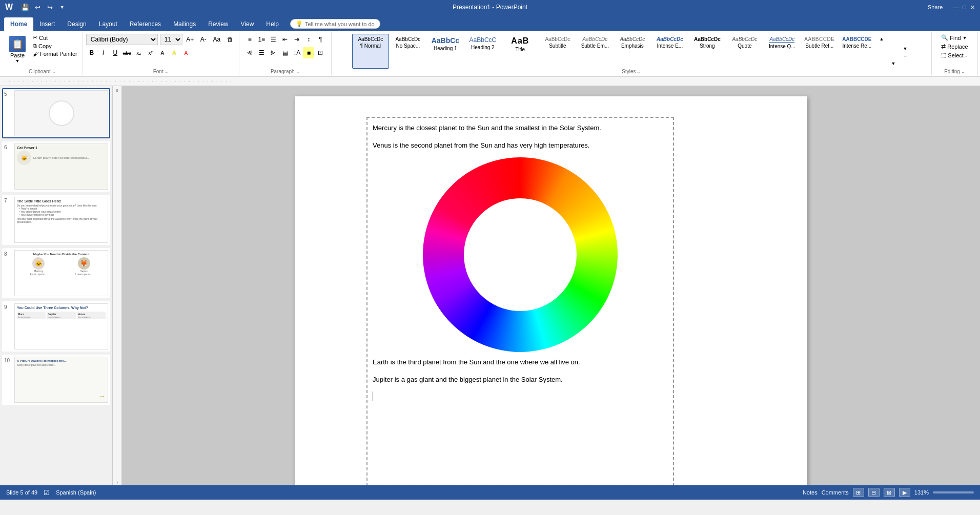 The width and height of the screenshot is (980, 515). I want to click on ribbon-tabs: Home Insert Design Layout References Mai…, so click(490, 23).